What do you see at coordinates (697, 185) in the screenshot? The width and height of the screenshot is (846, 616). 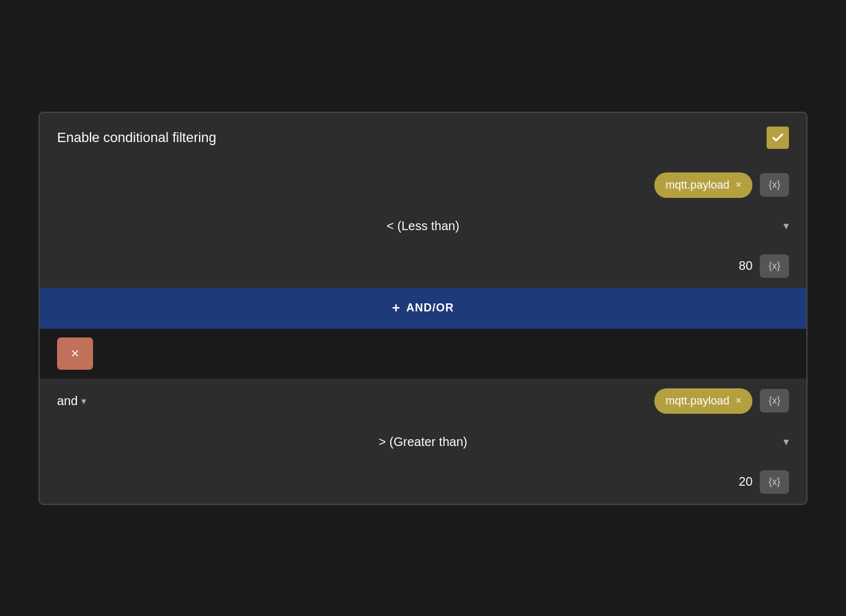 I see `condition-1-payload-label: mqtt.payload` at bounding box center [697, 185].